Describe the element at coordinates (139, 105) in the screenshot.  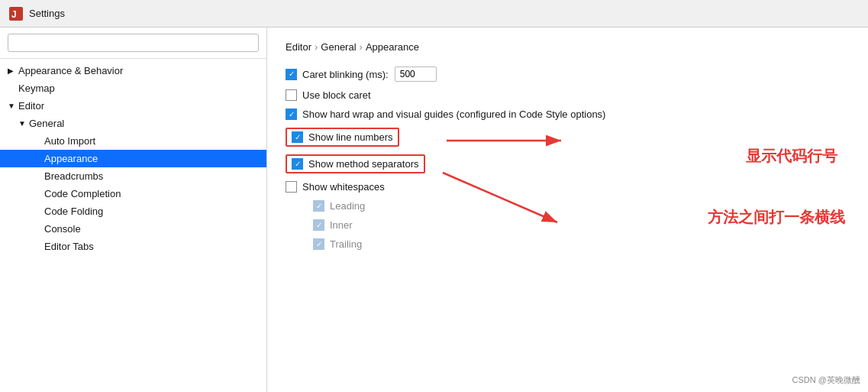
I see `sidebar-item-label: Editor` at that location.